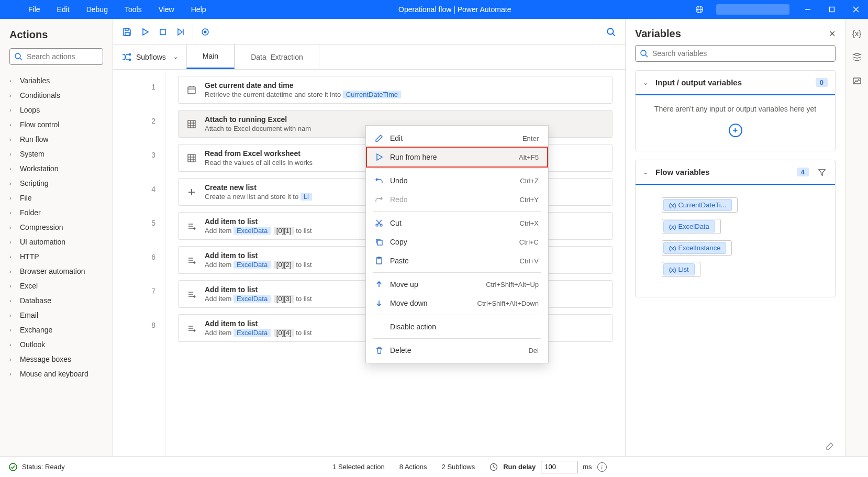 This screenshot has width=868, height=477. I want to click on action-category-message-boxes: ›Message boxes, so click(57, 359).